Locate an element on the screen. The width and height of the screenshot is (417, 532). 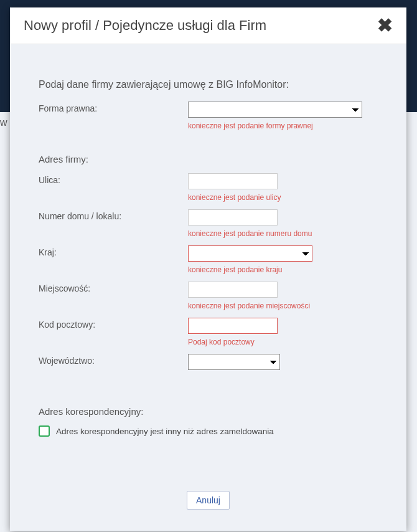
error-miejscowosc: konieczne jest podanie miejscowości is located at coordinates (249, 306).